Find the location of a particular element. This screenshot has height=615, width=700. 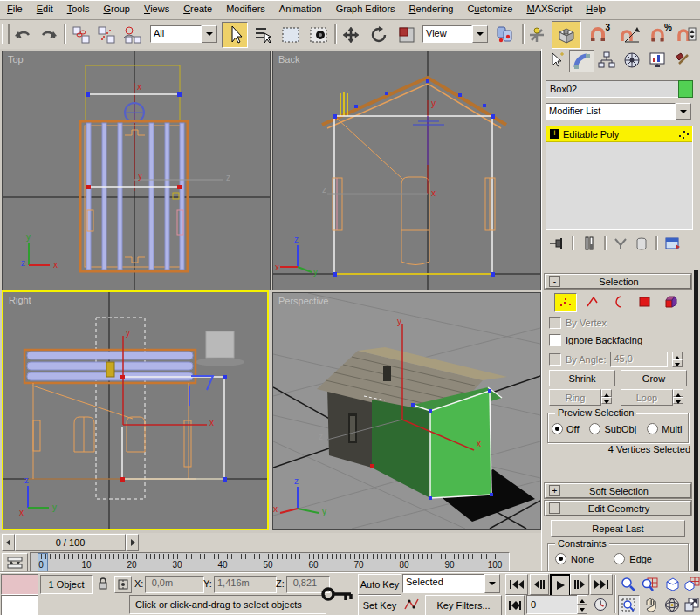

absolute-mode-button is located at coordinates (123, 584).